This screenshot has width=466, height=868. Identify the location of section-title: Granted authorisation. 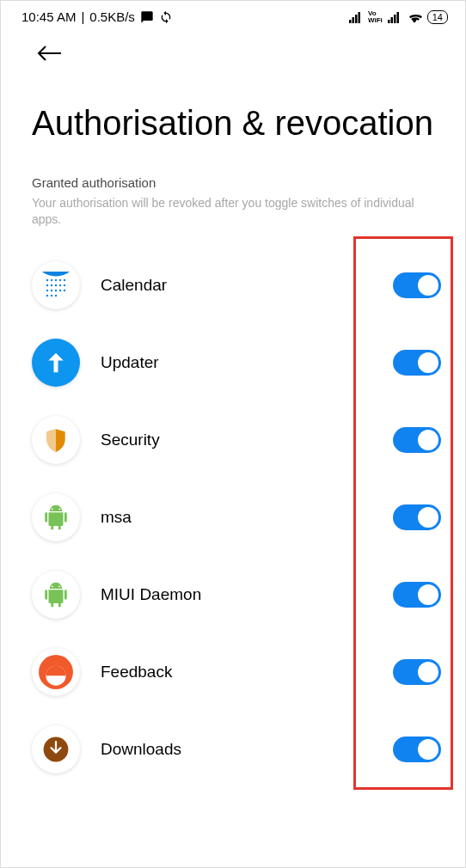
(233, 182).